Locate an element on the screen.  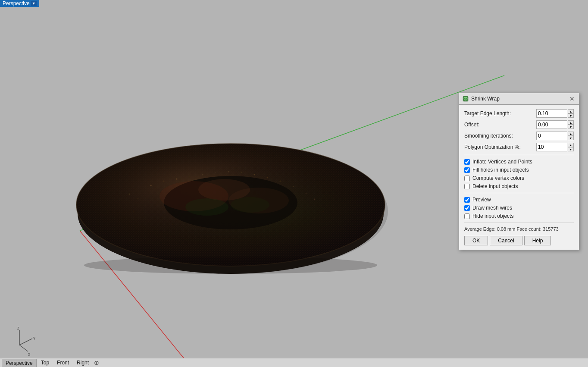
status-bar: Perspective Top Front Right ⊕ is located at coordinates (294, 362).